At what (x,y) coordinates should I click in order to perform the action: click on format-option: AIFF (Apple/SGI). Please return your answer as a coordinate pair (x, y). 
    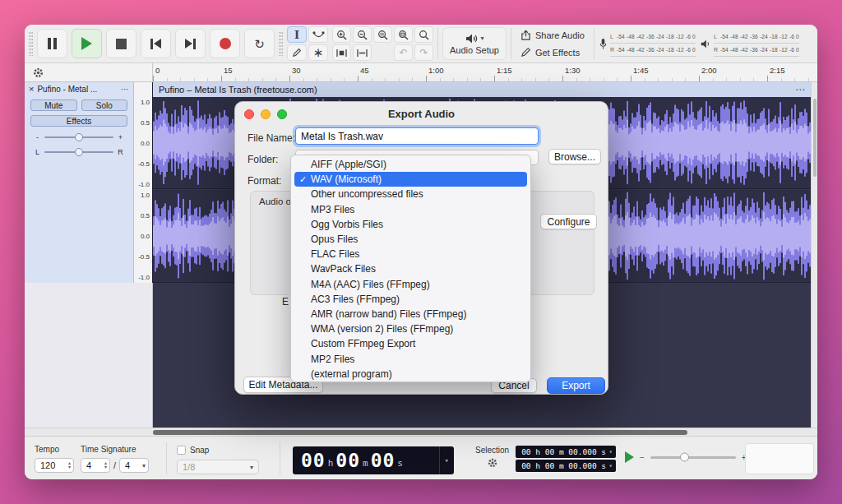
    Looking at the image, I should click on (411, 164).